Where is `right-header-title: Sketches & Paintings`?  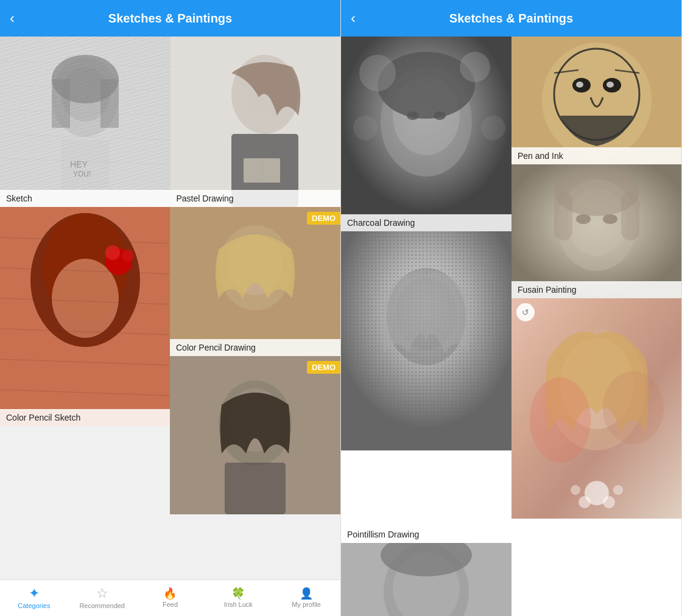 right-header-title: Sketches & Paintings is located at coordinates (511, 18).